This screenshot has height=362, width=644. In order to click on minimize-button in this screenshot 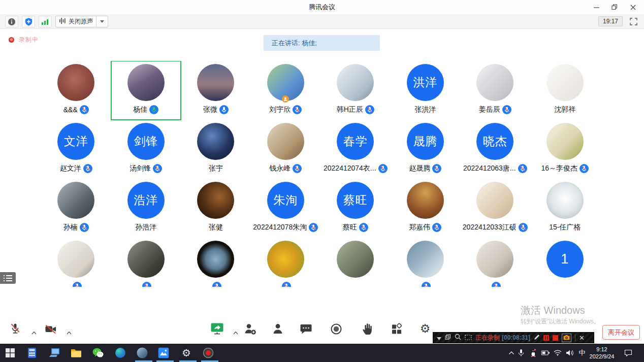, I will do `click(596, 7)`.